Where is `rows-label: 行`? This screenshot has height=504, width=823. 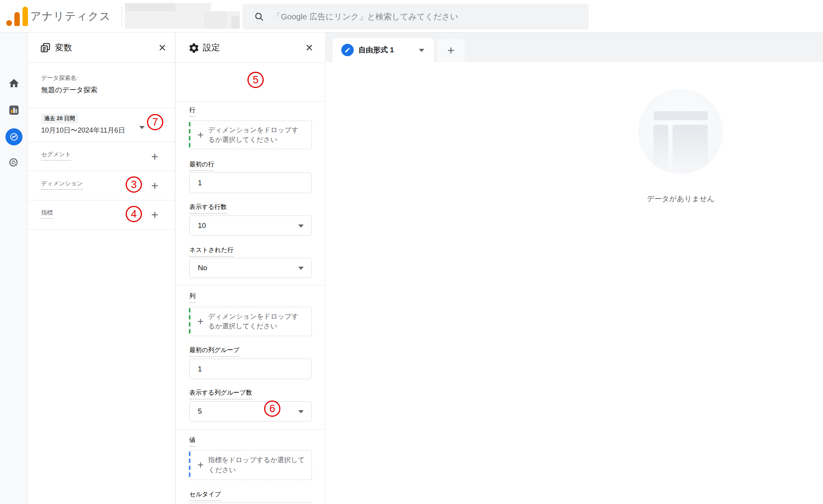 rows-label: 行 is located at coordinates (192, 112).